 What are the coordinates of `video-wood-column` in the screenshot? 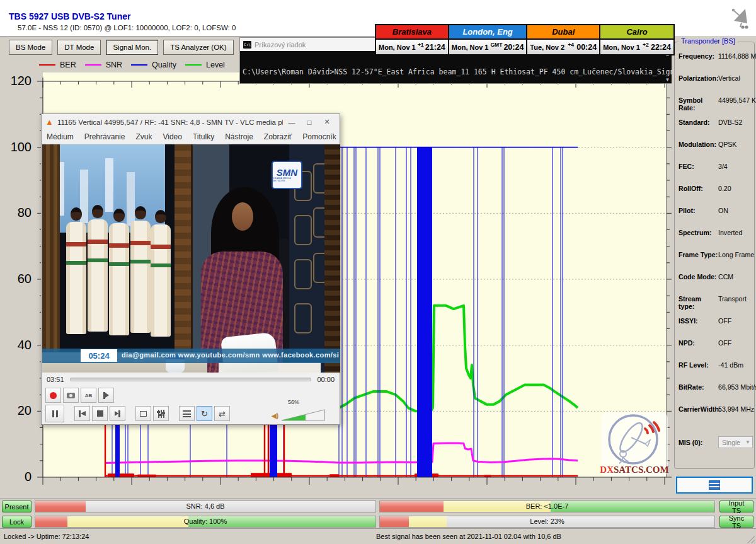 It's located at (184, 258).